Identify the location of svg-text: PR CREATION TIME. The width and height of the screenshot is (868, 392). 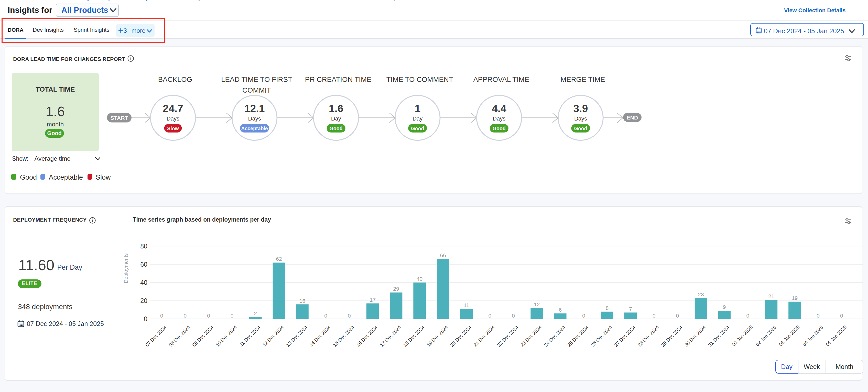
(338, 80).